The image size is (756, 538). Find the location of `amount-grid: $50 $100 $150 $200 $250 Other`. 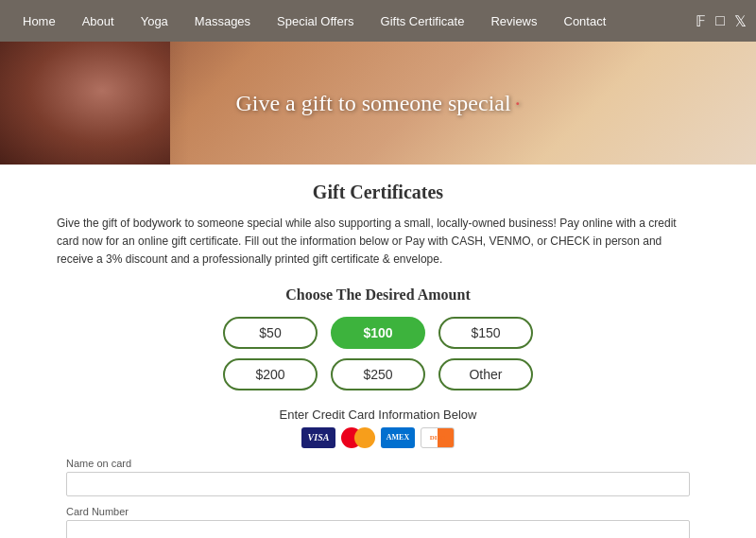

amount-grid: $50 $100 $150 $200 $250 Other is located at coordinates (378, 354).